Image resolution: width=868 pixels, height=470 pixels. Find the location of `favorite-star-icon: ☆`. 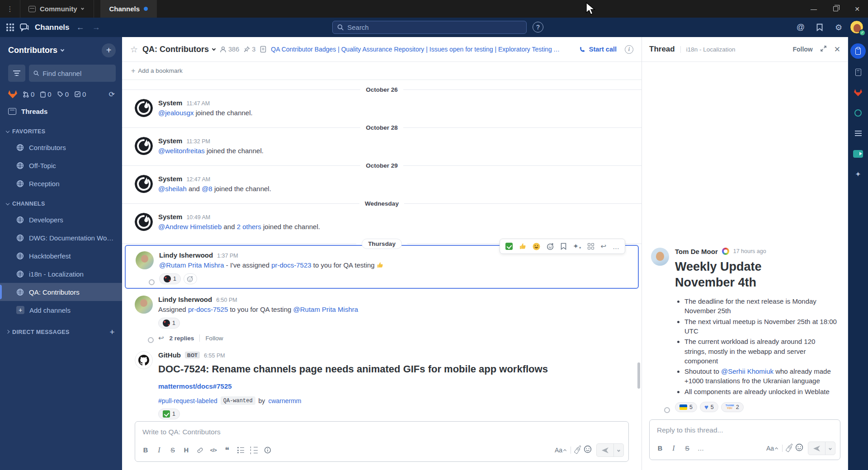

favorite-star-icon: ☆ is located at coordinates (134, 50).